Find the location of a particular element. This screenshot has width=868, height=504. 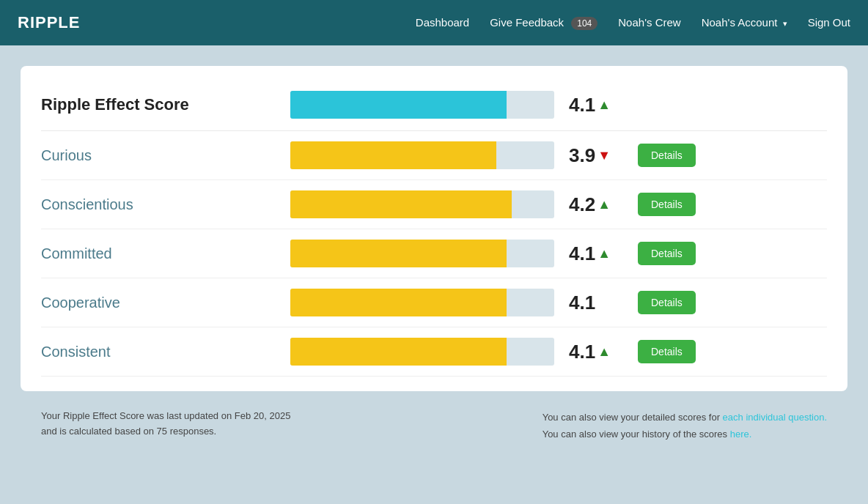

logo: RIPPLE is located at coordinates (48, 23).